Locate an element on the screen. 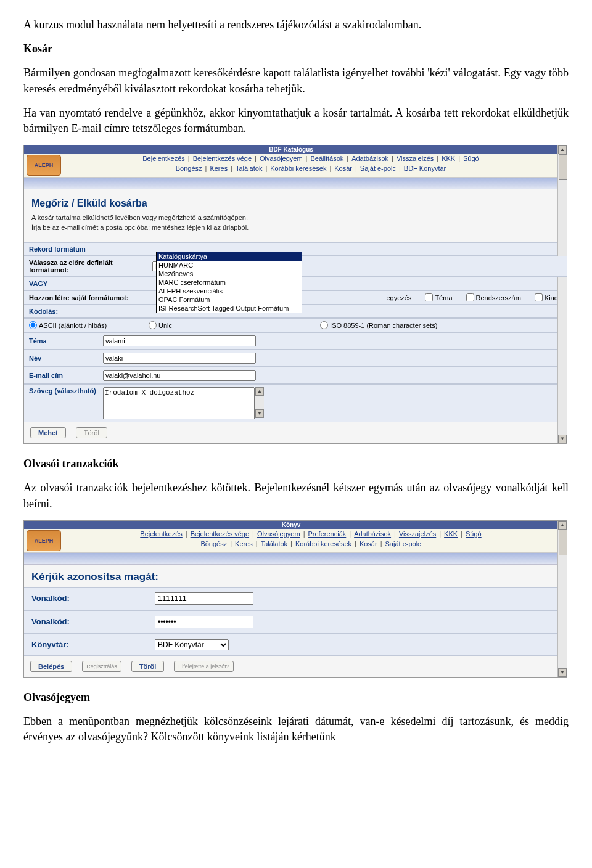 The image size is (592, 868). format-dropdown-list: Katalóguskártya HUNMARC Mezőneves MARC c… is located at coordinates (229, 282).